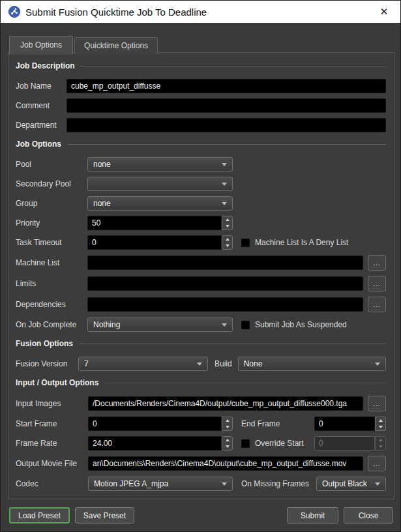 The image size is (401, 532). What do you see at coordinates (368, 515) in the screenshot?
I see `close-button: Close` at bounding box center [368, 515].